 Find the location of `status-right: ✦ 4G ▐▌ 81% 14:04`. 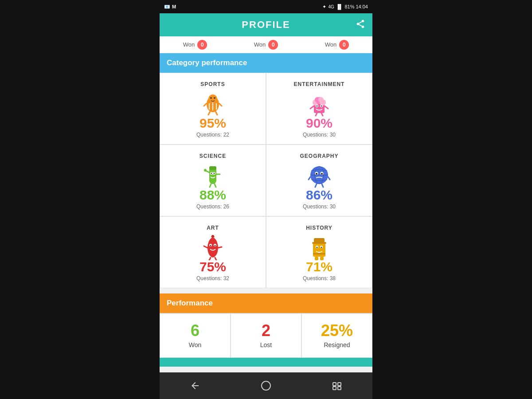

status-right: ✦ 4G ▐▌ 81% 14:04 is located at coordinates (345, 7).